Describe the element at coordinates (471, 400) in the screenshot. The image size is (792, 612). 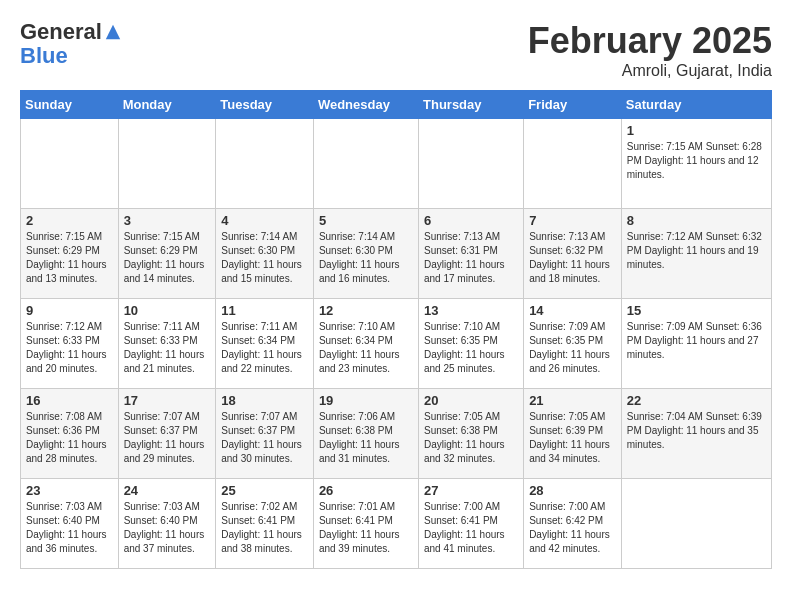
I see `day-number: 20` at that location.